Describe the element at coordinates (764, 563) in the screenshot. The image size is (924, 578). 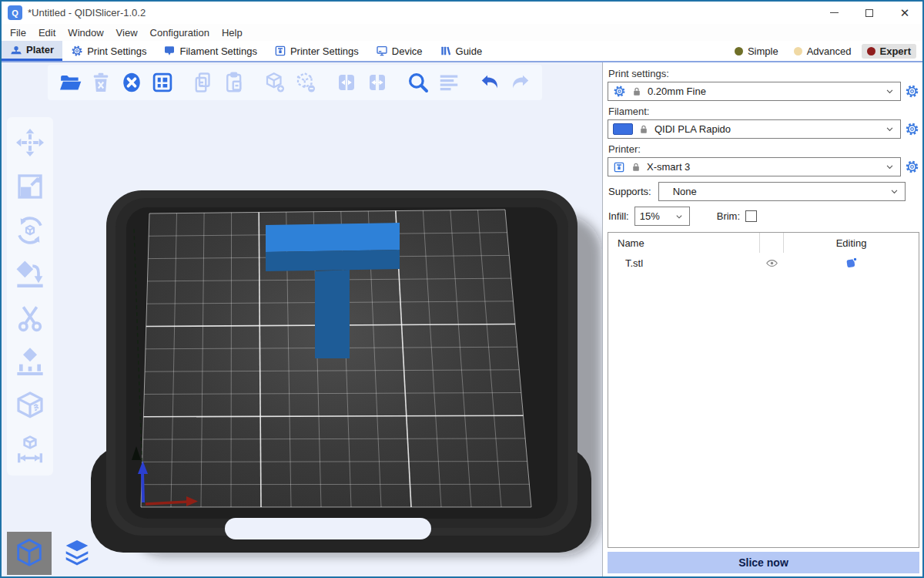
I see `slice-now-button: Slice now` at that location.